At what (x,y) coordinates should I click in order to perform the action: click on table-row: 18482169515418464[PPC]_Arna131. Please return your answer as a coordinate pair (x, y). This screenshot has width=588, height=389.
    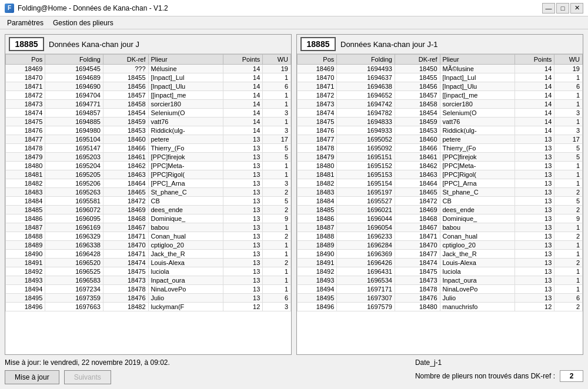
    Looking at the image, I should click on (440, 183).